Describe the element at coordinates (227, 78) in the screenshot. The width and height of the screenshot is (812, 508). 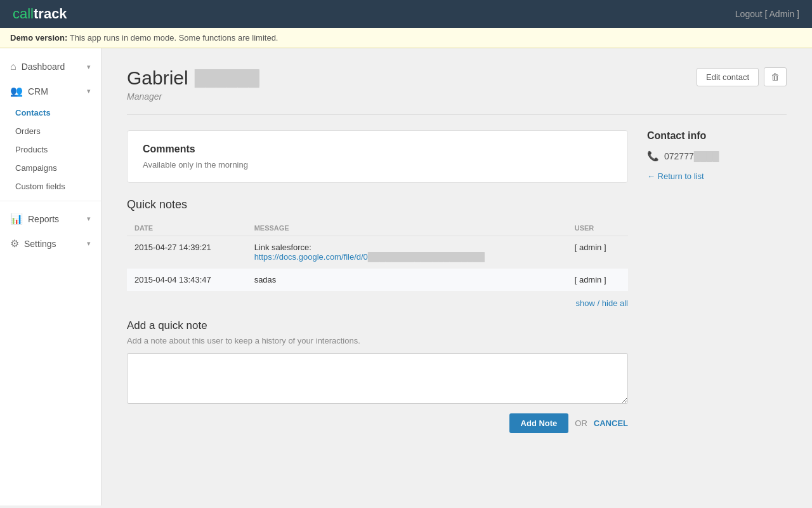
I see `contact-last-name-blurred: ██████` at that location.